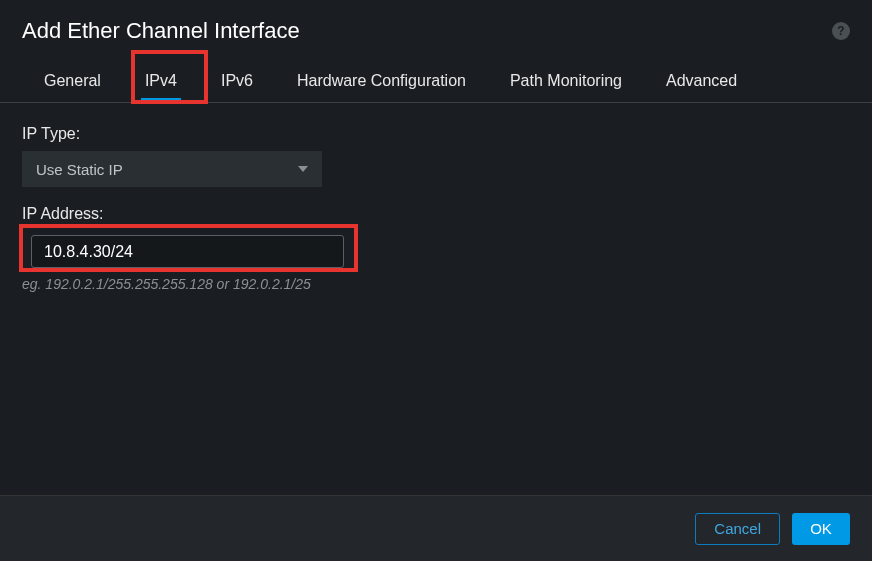 This screenshot has width=872, height=561. What do you see at coordinates (382, 80) in the screenshot?
I see `tab-hardware-configuration: Hardware Configuration` at bounding box center [382, 80].